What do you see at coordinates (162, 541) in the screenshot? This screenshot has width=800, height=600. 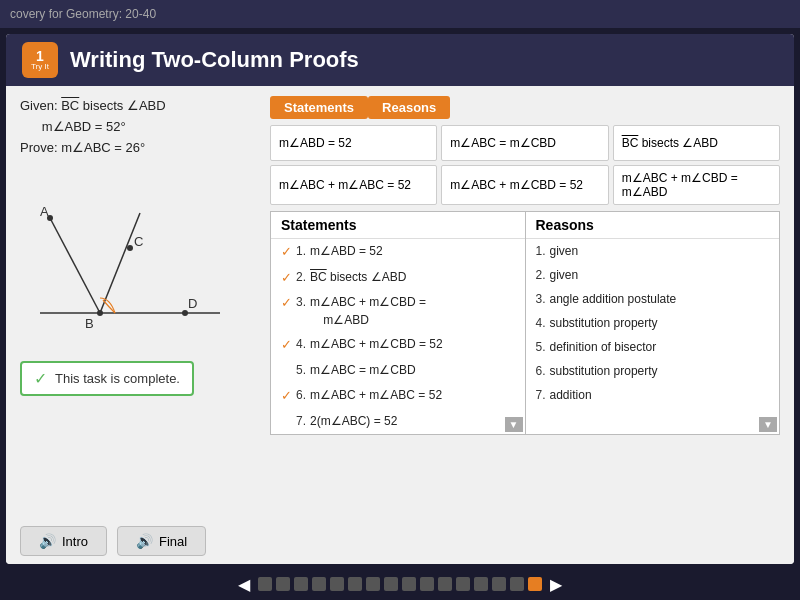 I see `final-button: 🔊 Final` at bounding box center [162, 541].